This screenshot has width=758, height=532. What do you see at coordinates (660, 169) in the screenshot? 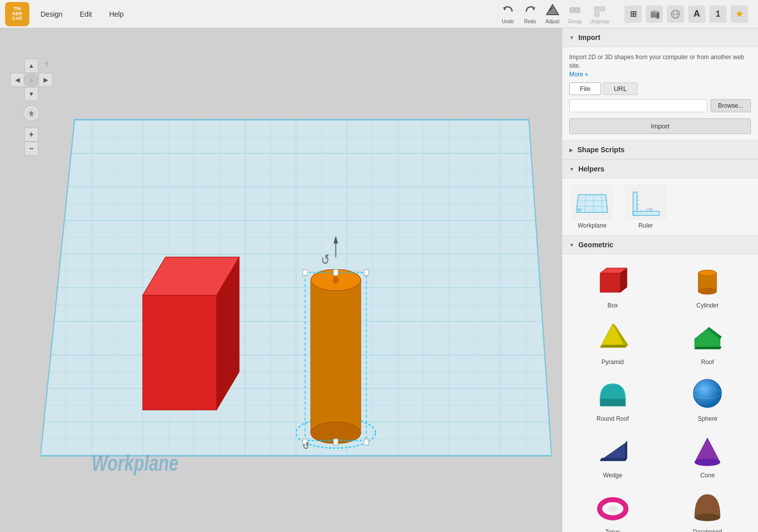
I see `helpers-header: ▼ Helpers` at bounding box center [660, 169].